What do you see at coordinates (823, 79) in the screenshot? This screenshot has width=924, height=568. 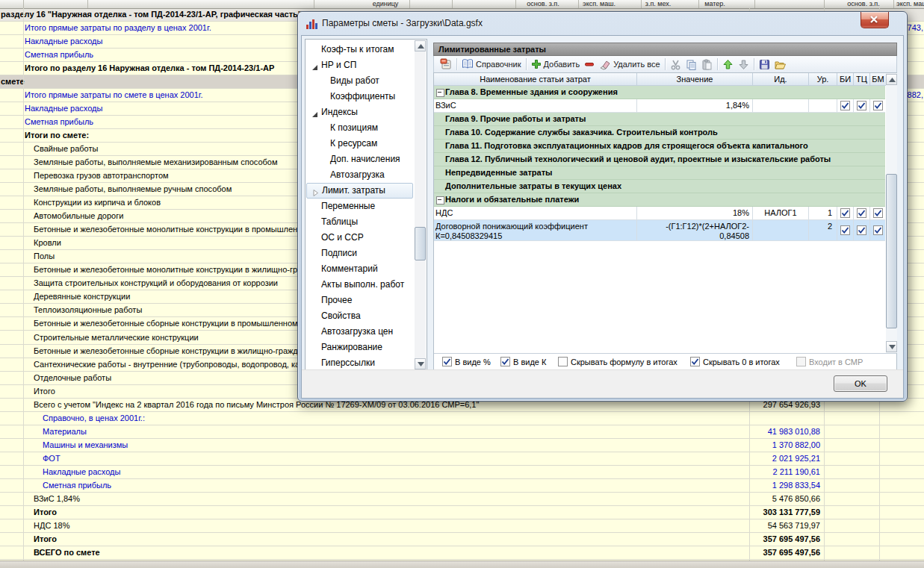 I see `column-header-4: Ур.` at bounding box center [823, 79].